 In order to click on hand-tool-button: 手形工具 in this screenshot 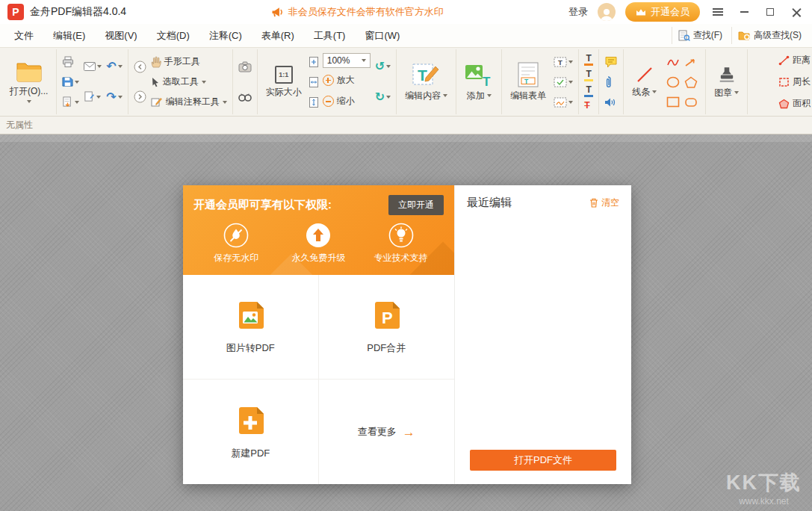, I will do `click(176, 62)`.